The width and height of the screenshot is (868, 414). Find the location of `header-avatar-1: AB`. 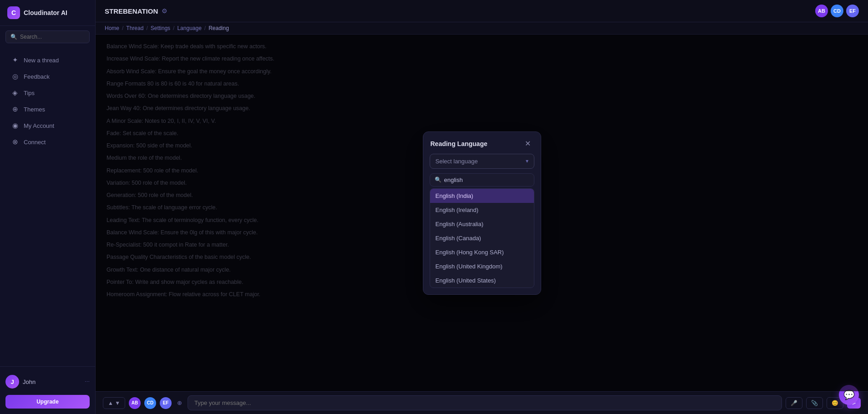

header-avatar-1: AB is located at coordinates (822, 11).